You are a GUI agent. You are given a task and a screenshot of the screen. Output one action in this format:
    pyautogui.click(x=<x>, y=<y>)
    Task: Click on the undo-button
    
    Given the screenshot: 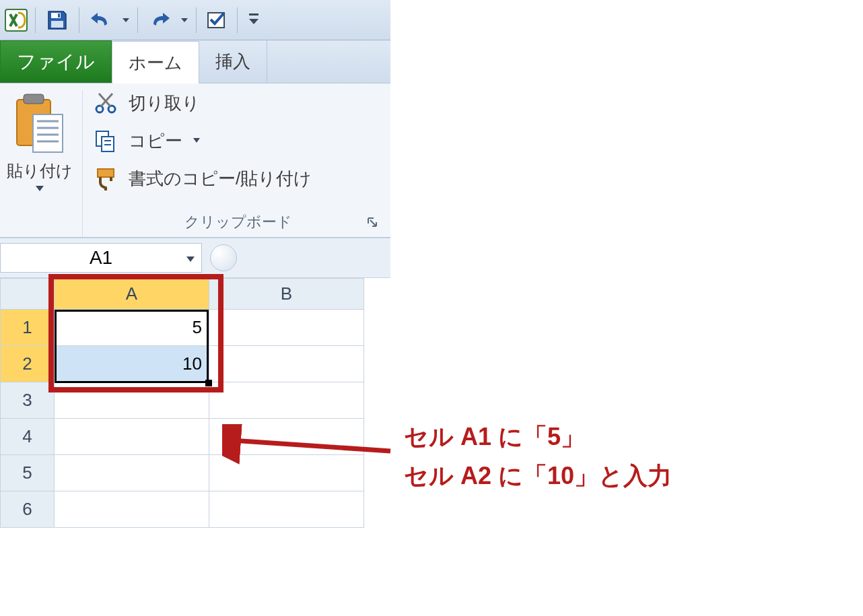 What is the action you would take?
    pyautogui.click(x=101, y=20)
    